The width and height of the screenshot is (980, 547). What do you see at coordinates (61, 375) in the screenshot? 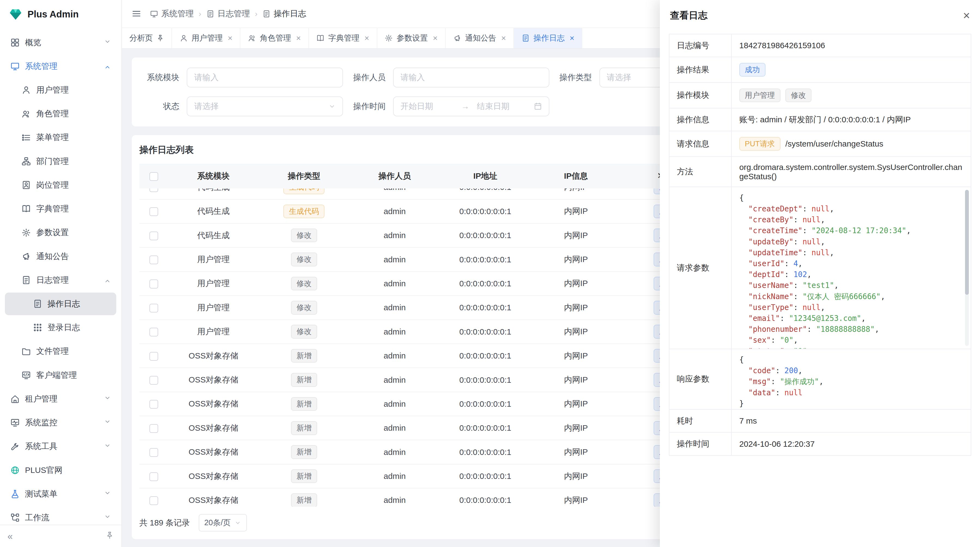
I see `sidebar-item-client-mgmt: 客户端管理` at bounding box center [61, 375].